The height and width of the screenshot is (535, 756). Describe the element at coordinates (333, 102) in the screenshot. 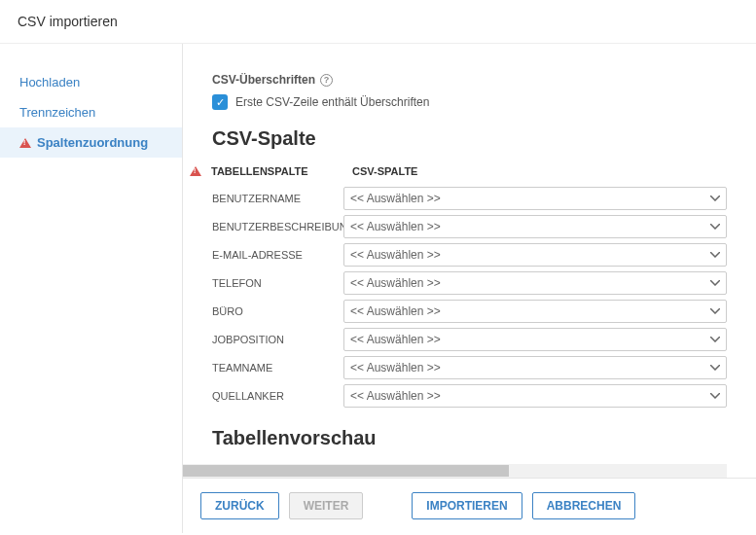

I see `checkbox-label: Erste CSV-Zeile enthält Überschriften` at that location.